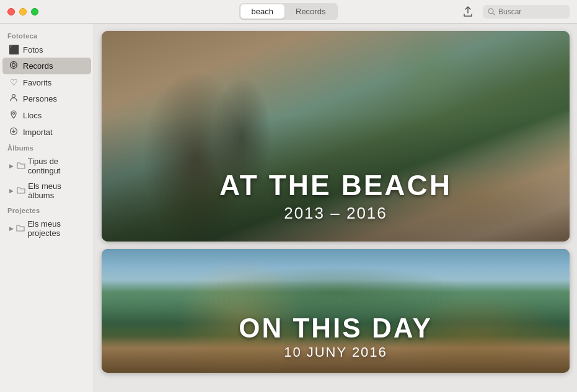  Describe the element at coordinates (47, 166) in the screenshot. I see `sidebar-item-tipus: ▶ Tipus de contingut` at that location.